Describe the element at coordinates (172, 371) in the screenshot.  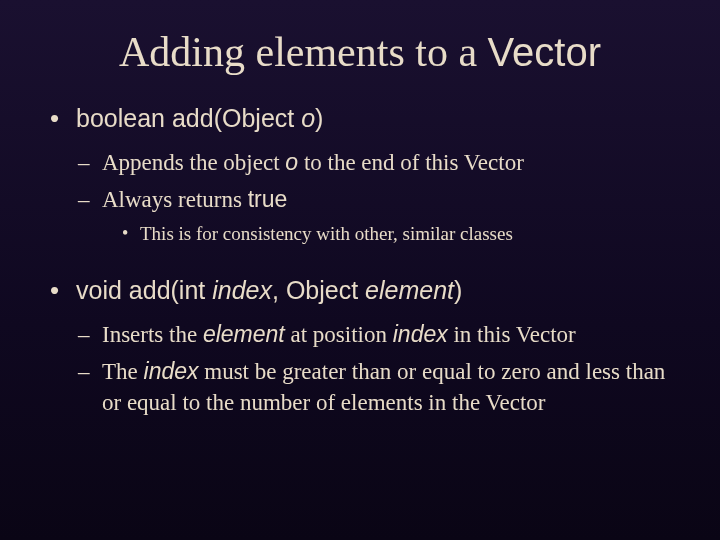
I see `sig2-d2-c1: index` at that location.